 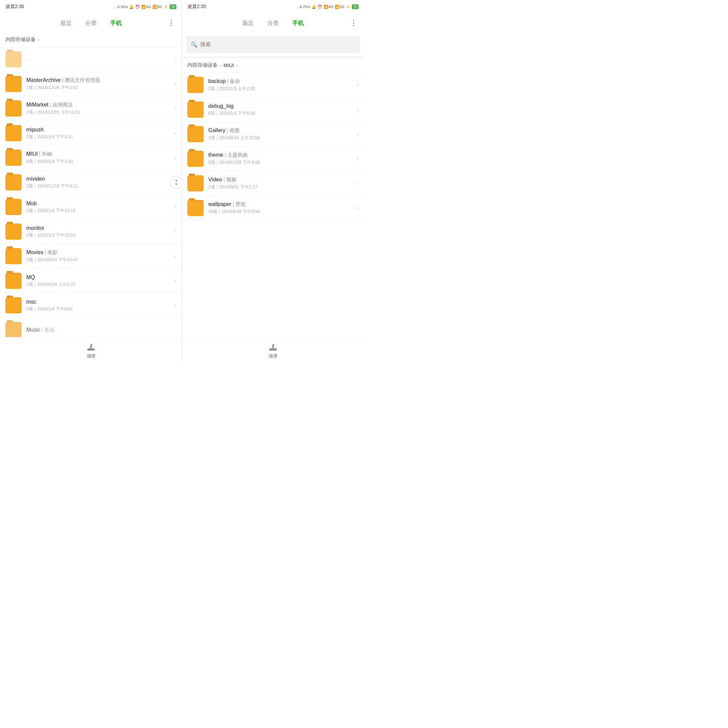 What do you see at coordinates (14, 60) in the screenshot?
I see `folder-icon-partial` at bounding box center [14, 60].